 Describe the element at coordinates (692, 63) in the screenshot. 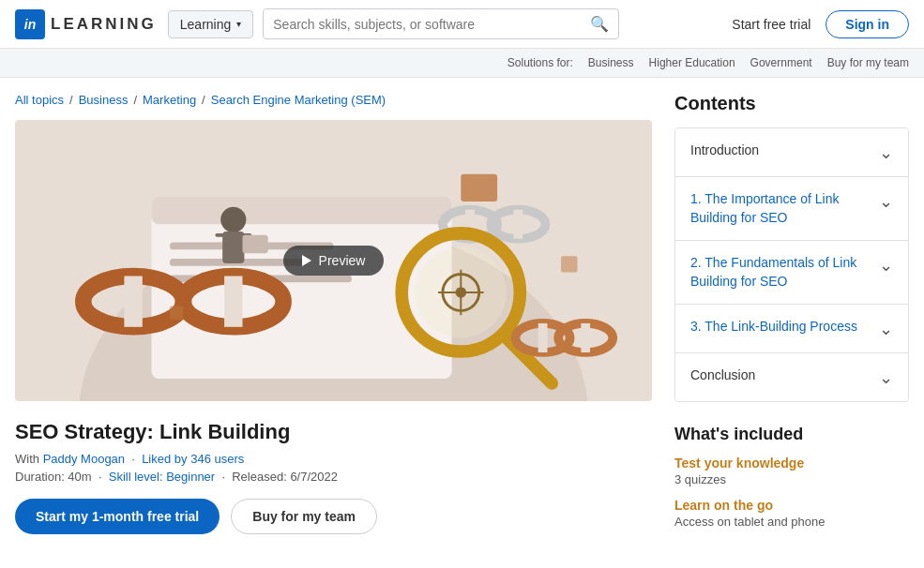

I see `solutions-higher-ed-link: Higher Education` at that location.